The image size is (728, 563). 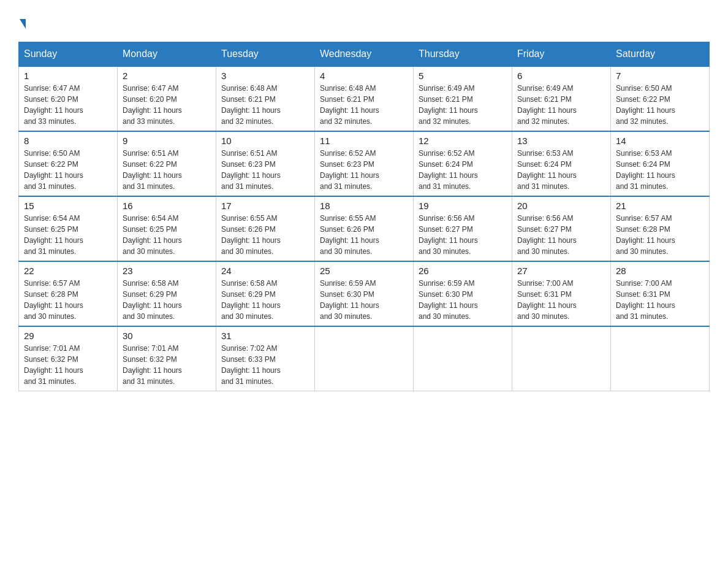 I want to click on day-info: Sunrise: 7:01 AM Sunset: 6:32 PM Dayligh…, so click(x=167, y=365).